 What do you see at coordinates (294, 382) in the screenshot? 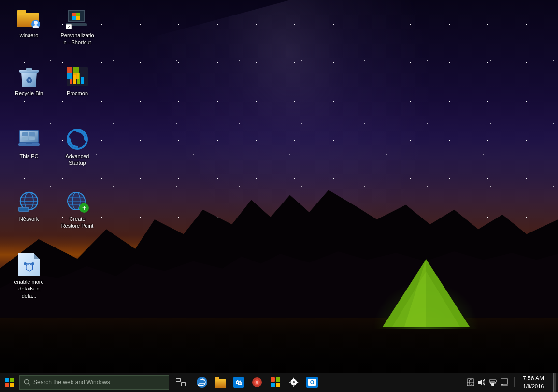
I see `taskbar-settings-button` at bounding box center [294, 382].